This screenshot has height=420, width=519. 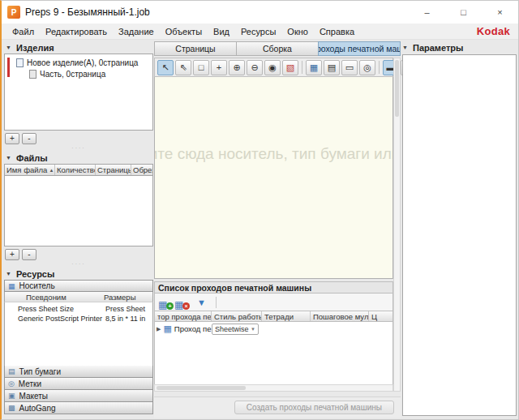 I want to click on resource-row: Press Sheet Size Press Sheet, so click(x=79, y=309).